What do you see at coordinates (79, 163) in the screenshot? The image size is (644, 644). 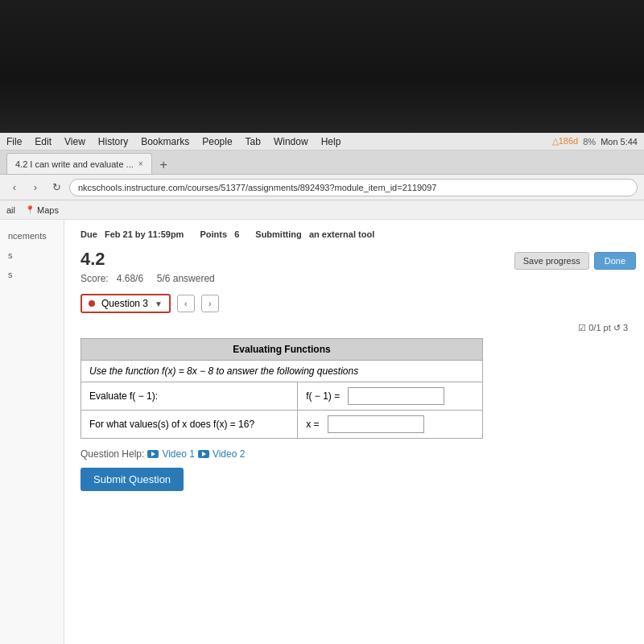 I see `active-tab: 4.2 I can write and evaluate ... ×` at bounding box center [79, 163].